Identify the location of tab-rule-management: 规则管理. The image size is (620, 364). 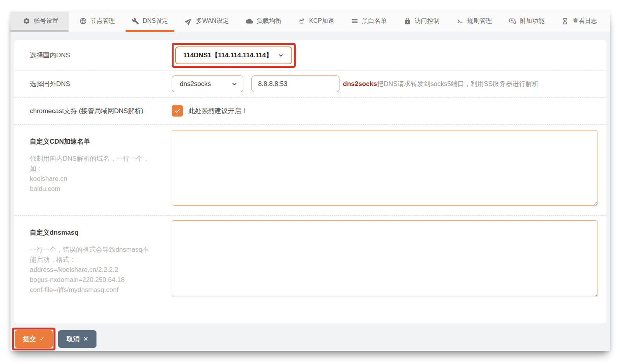
(474, 22).